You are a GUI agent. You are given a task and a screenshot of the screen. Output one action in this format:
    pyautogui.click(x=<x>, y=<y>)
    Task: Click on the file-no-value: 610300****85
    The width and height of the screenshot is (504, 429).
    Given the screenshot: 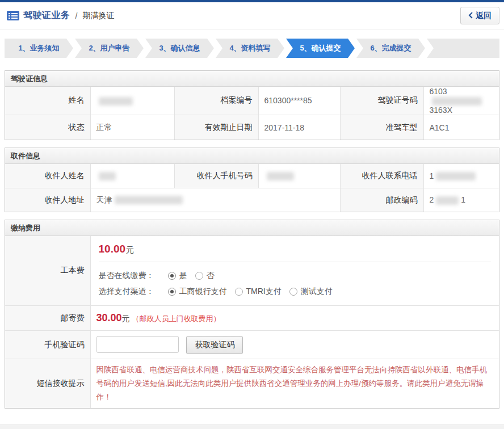 What is the action you would take?
    pyautogui.click(x=299, y=101)
    